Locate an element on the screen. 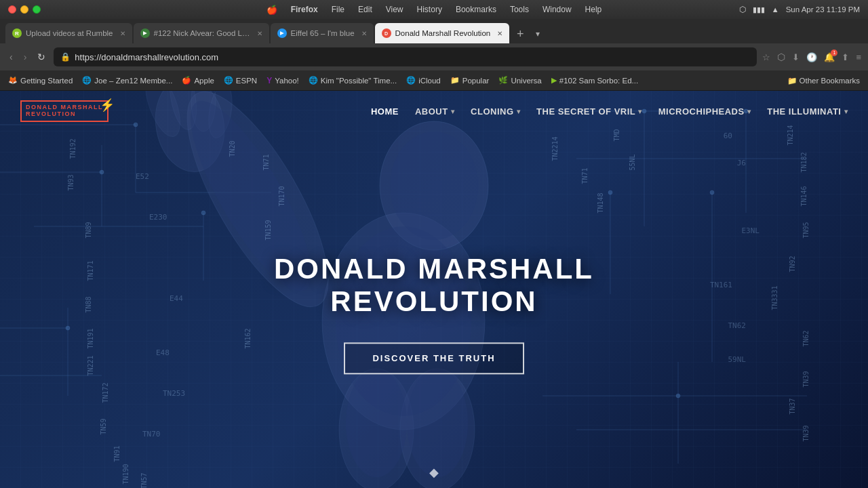  bookmark-apple: 🍎 Apple is located at coordinates (198, 80).